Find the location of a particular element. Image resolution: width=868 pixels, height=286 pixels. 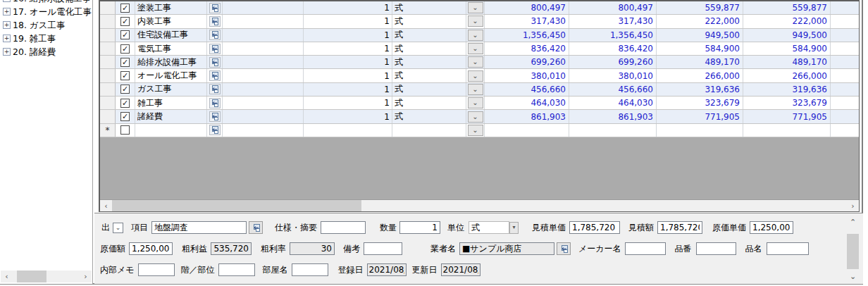

cost-unit-price-cell: 584,900 is located at coordinates (700, 49).